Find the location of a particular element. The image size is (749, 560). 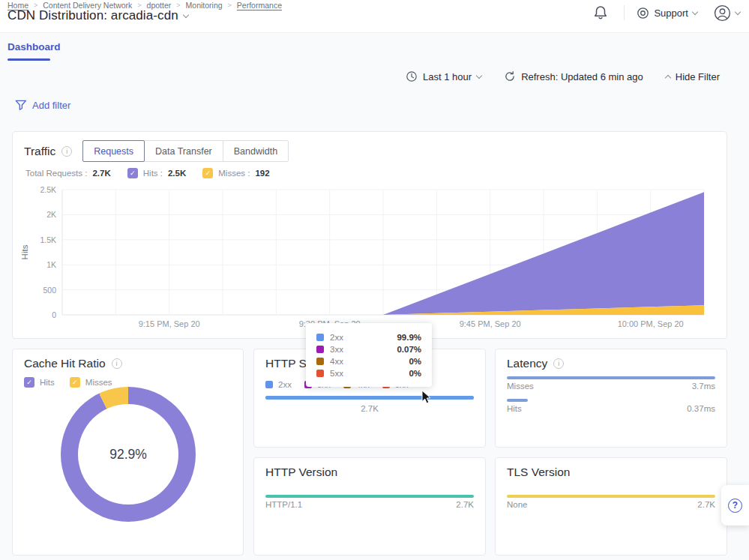

traffic-summary-legend: Total Requests : 2.7K ✓ Hits : 2.5K ✓ Mi… is located at coordinates (370, 170).